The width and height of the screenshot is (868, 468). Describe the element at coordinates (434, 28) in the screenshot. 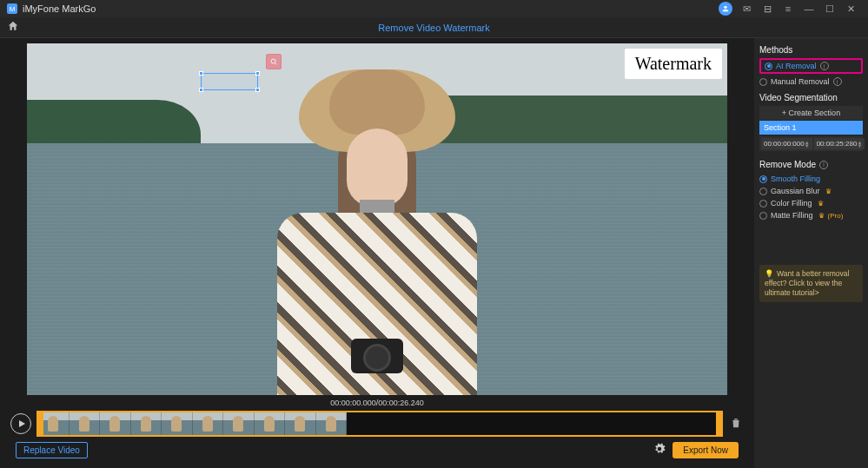

I see `tool-bar: Remove Video Watermark` at that location.